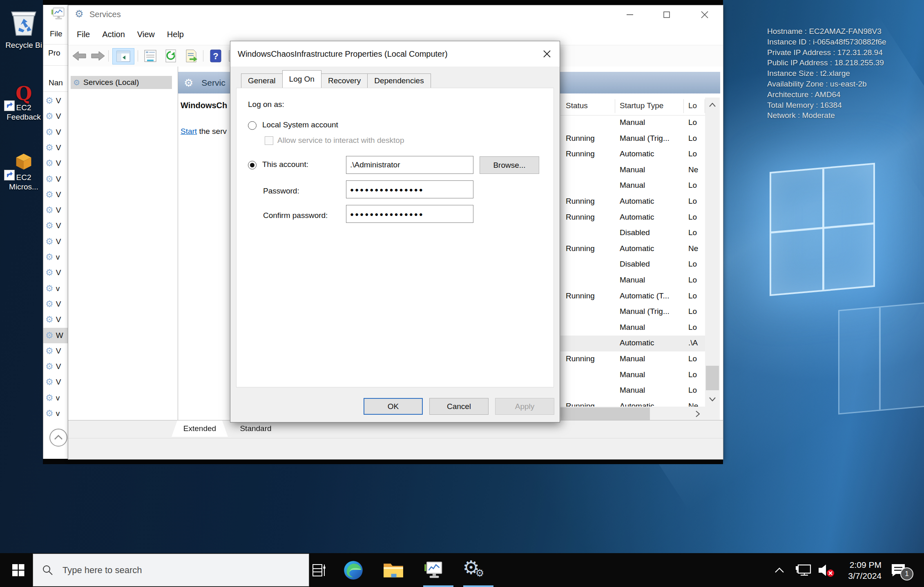  I want to click on interact-desktop-checkbox, so click(269, 140).